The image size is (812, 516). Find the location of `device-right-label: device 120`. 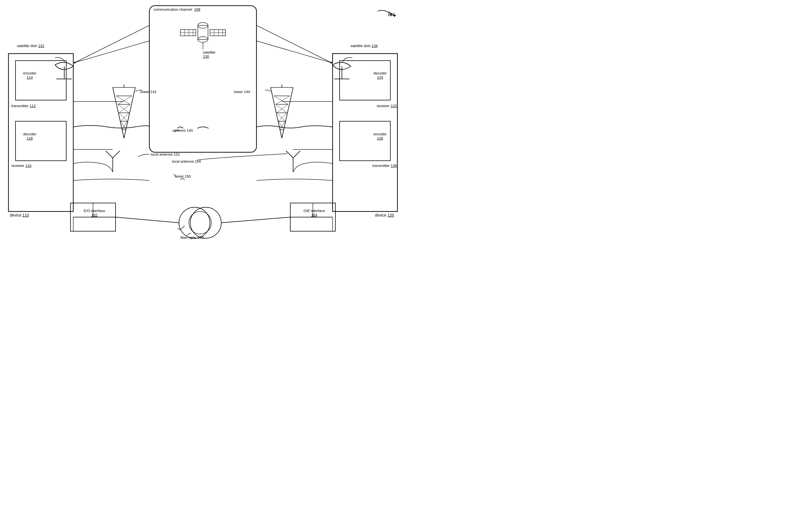

device-right-label: device 120 is located at coordinates (384, 215).